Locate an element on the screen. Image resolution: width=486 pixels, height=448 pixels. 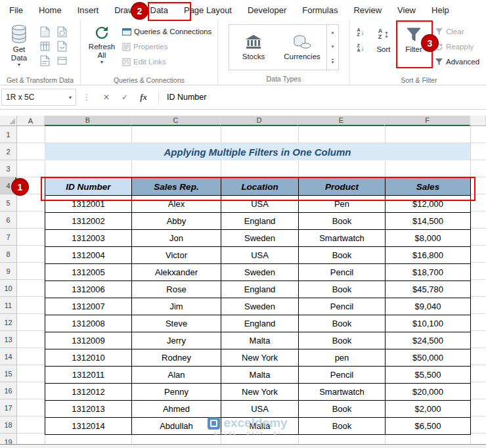
table-cell: Pen is located at coordinates (342, 204).